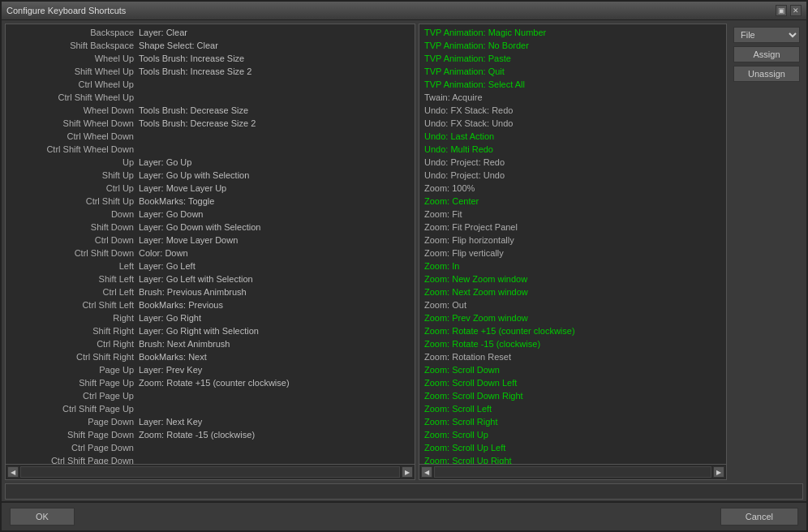 The height and width of the screenshot is (532, 808). What do you see at coordinates (210, 201) in the screenshot?
I see `shortcut-row: Ctrl Shift UpBookMarks: Toggle` at bounding box center [210, 201].